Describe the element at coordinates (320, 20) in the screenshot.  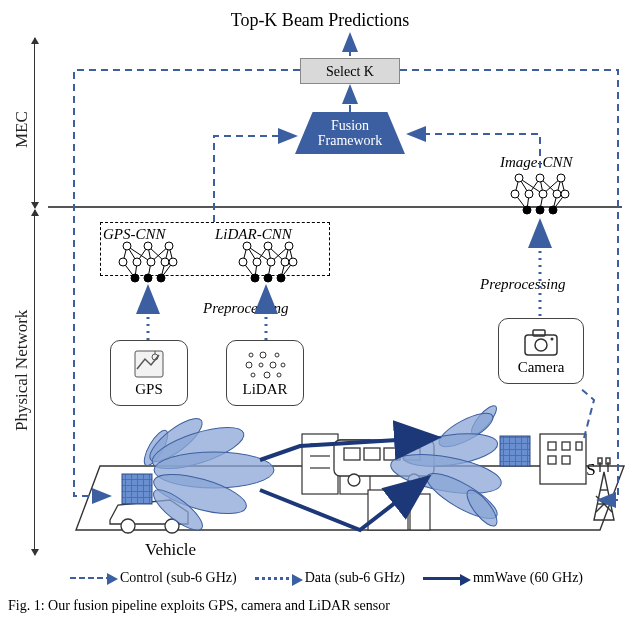
I see `page-title: Top-K Beam Predictions` at that location.